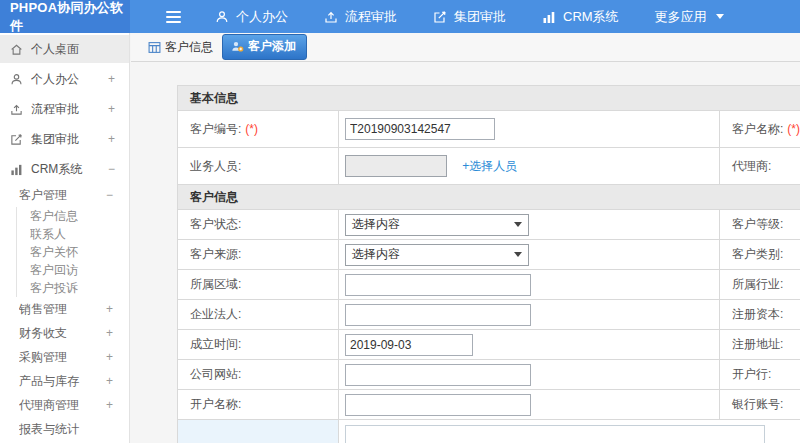 This screenshot has height=443, width=800. What do you see at coordinates (64, 234) in the screenshot?
I see `sidebar-item-contacts: 联系人` at bounding box center [64, 234].